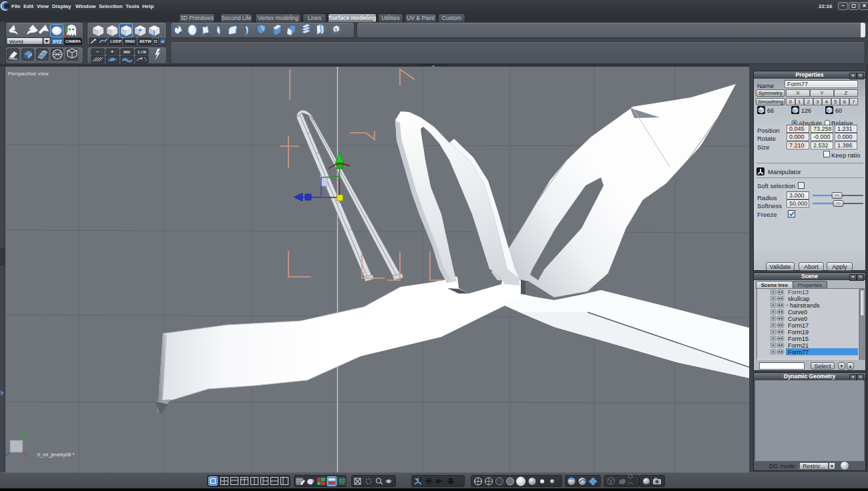  What do you see at coordinates (799, 352) in the screenshot?
I see `svg-text: Form77` at bounding box center [799, 352].